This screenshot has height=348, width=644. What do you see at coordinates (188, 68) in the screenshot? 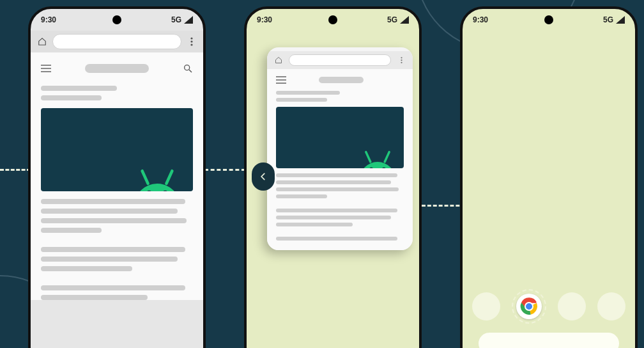
I see `search-icon` at bounding box center [188, 68].